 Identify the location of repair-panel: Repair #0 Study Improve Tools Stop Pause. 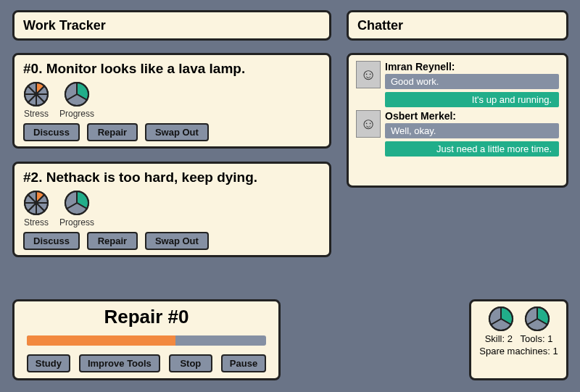
(146, 340).